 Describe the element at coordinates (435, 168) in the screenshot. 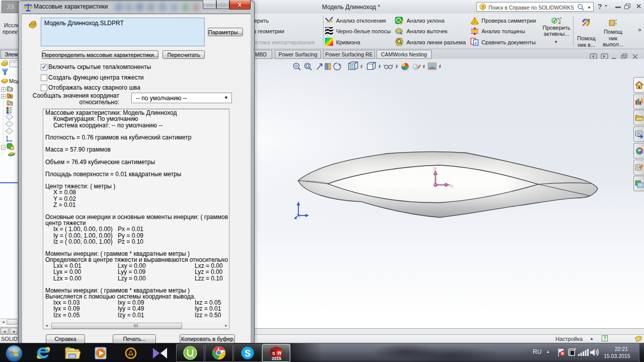

I see `svg-text: Iy` at that location.